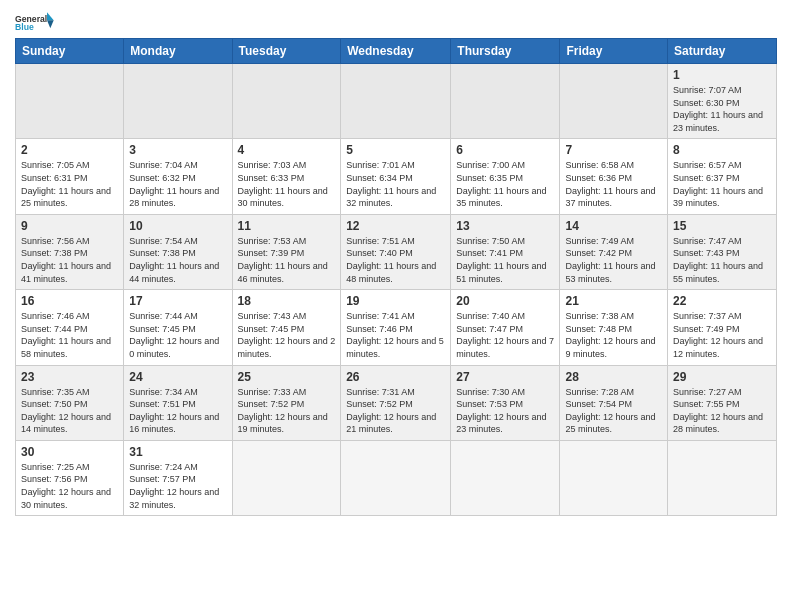  Describe the element at coordinates (396, 402) in the screenshot. I see `calendar-week-4: 23Sunrise: 7:35 AM Sunset: 7:50 PM Dayli…` at that location.